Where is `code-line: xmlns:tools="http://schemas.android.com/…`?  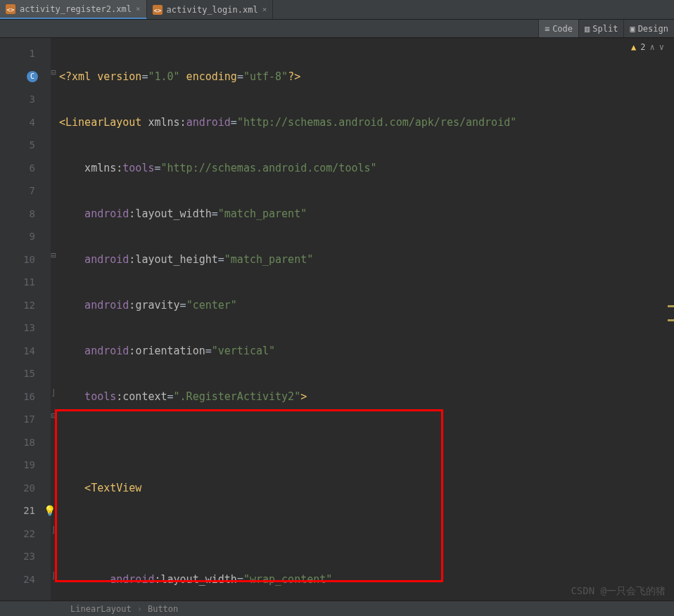 code-line: xmlns:tools="http://schemas.android.com/… is located at coordinates (367, 169).